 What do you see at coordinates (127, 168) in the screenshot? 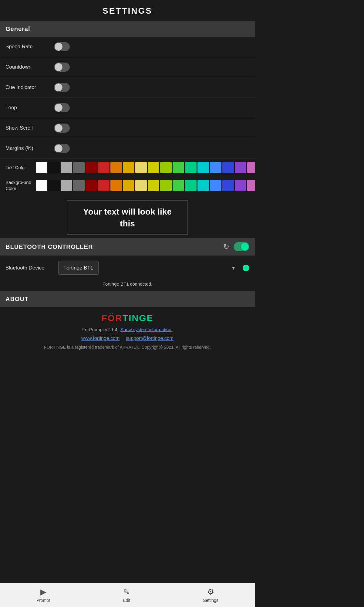
I see `text-color-row: Text Color` at bounding box center [127, 168].